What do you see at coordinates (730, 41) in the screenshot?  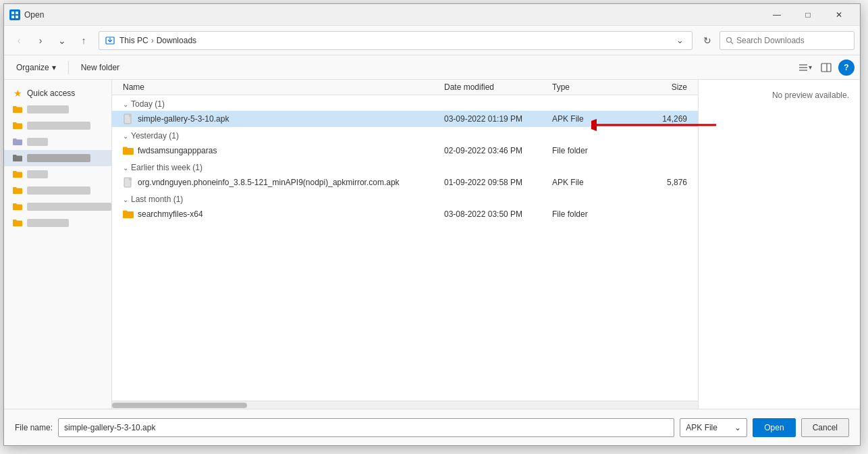 I see `search-icon` at bounding box center [730, 41].